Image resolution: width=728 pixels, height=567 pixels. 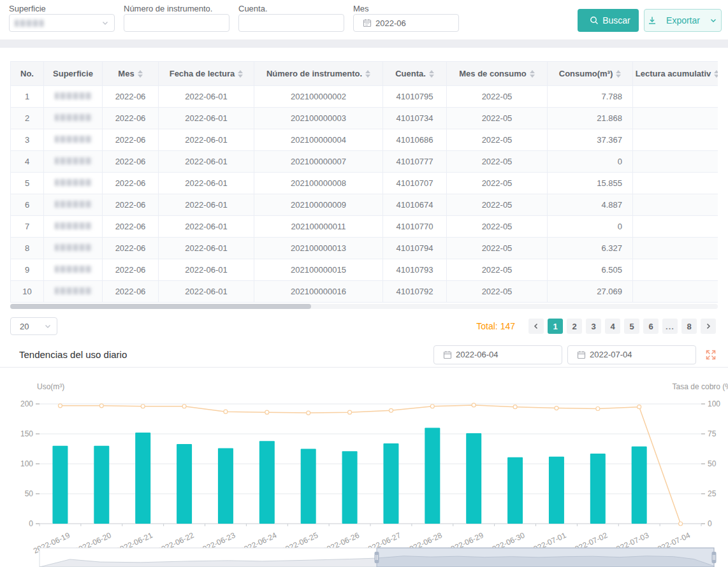 What do you see at coordinates (364, 20) in the screenshot?
I see `filter-bar: Superficie Número de instrumento. Cuenta…` at bounding box center [364, 20].